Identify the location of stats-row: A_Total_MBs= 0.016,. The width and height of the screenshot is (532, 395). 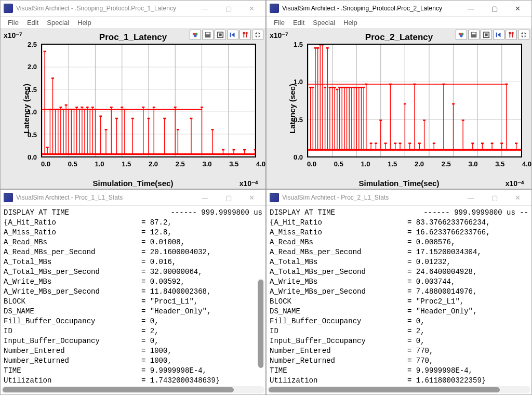
(133, 262).